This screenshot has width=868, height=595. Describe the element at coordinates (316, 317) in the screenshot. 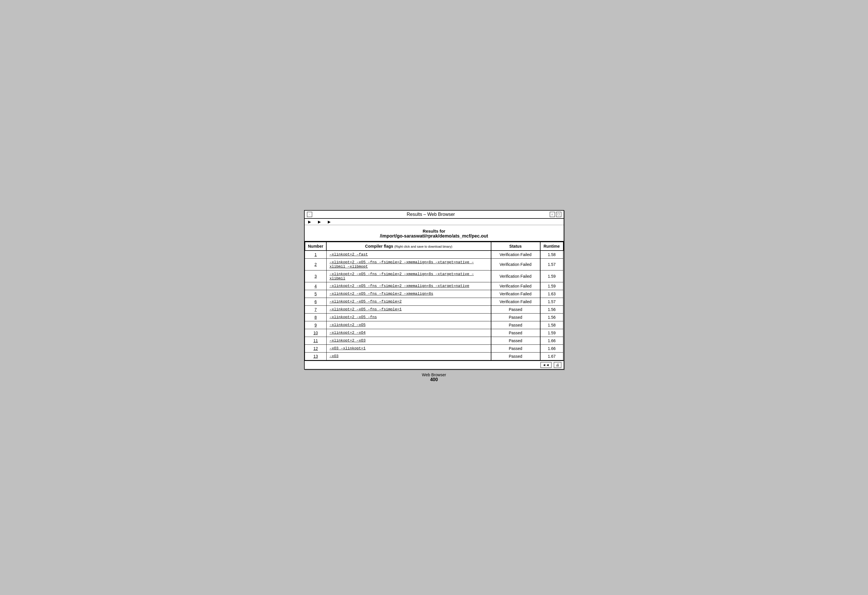

I see `row-link-8: 8` at that location.